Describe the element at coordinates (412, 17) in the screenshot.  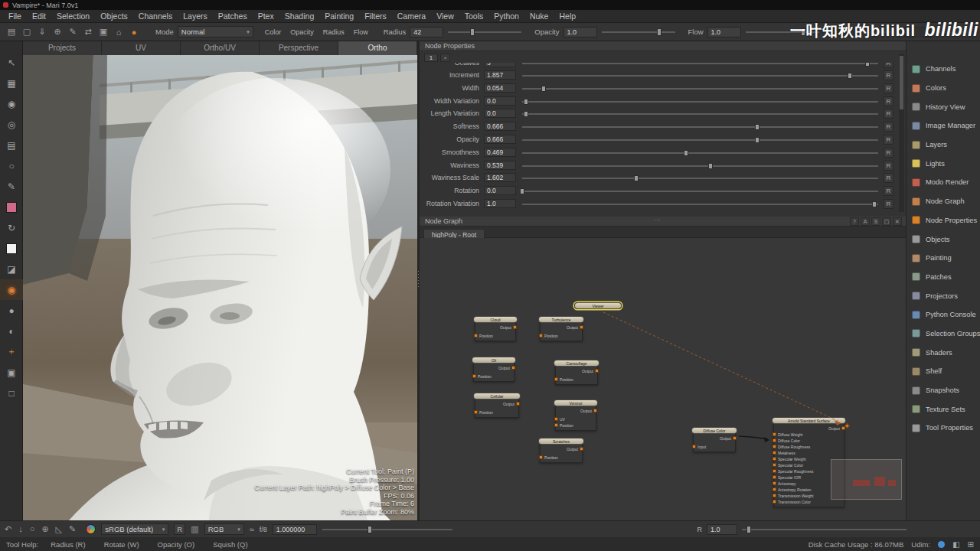
I see `menu-camera: Camera` at that location.